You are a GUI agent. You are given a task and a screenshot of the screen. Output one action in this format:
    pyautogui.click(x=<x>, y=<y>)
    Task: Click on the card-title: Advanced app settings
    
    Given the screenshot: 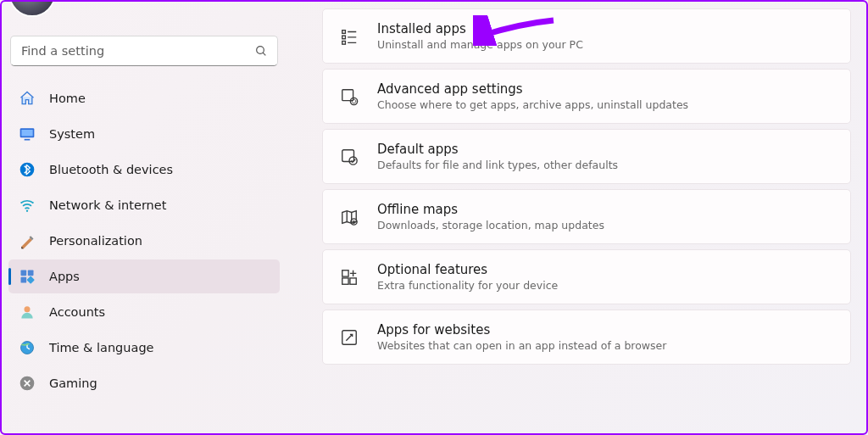 What is the action you would take?
    pyautogui.click(x=532, y=89)
    